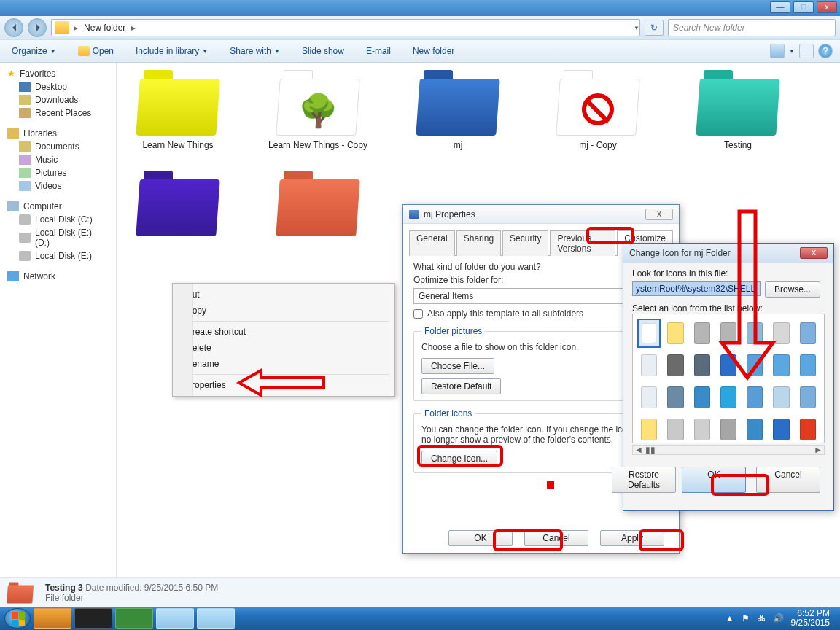 This screenshot has width=840, height=630. What do you see at coordinates (58, 206) in the screenshot?
I see `sidebar-computer-header: Computer` at bounding box center [58, 206].